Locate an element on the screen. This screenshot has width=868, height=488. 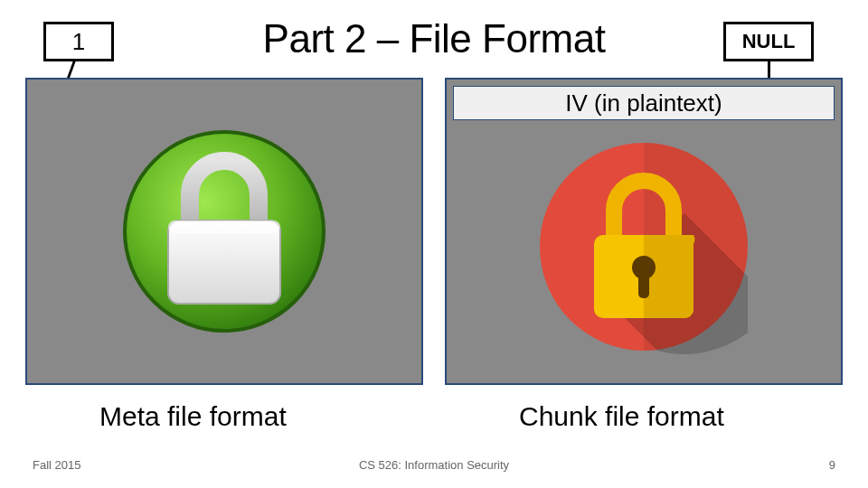
caption-meta: Meta file format is located at coordinates (193, 417).